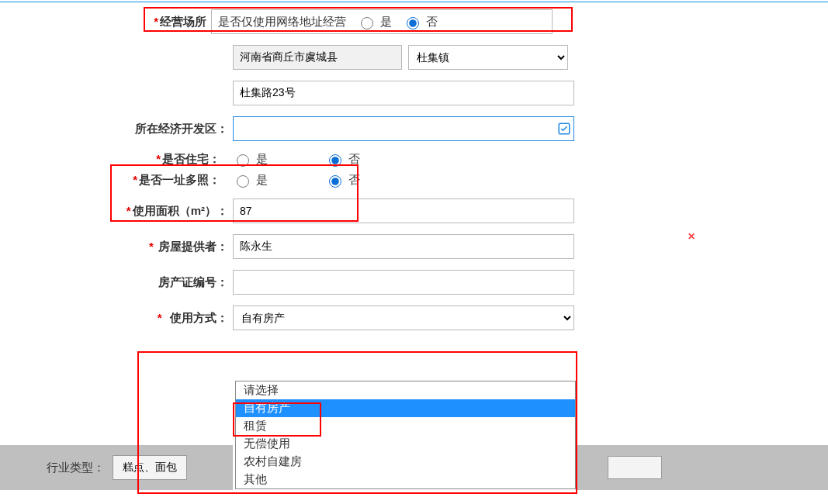 Image resolution: width=828 pixels, height=504 pixels. What do you see at coordinates (405, 479) in the screenshot?
I see `usage-option: 其他` at bounding box center [405, 479].